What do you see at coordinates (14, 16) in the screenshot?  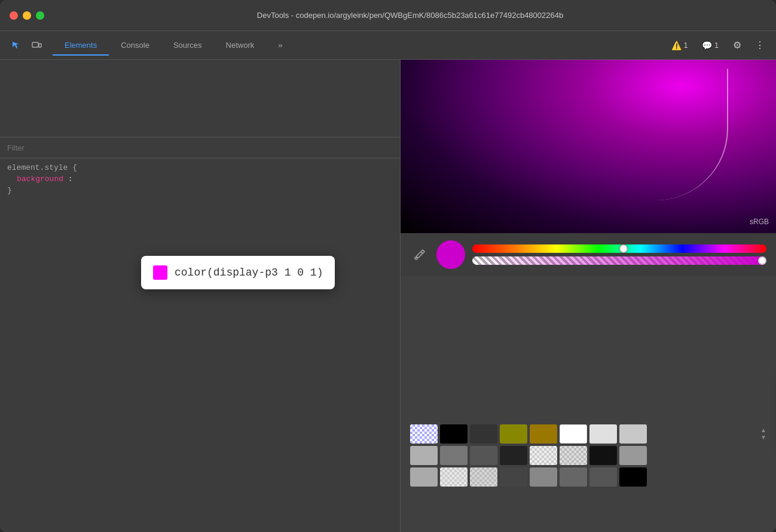 I see `close-button` at bounding box center [14, 16].